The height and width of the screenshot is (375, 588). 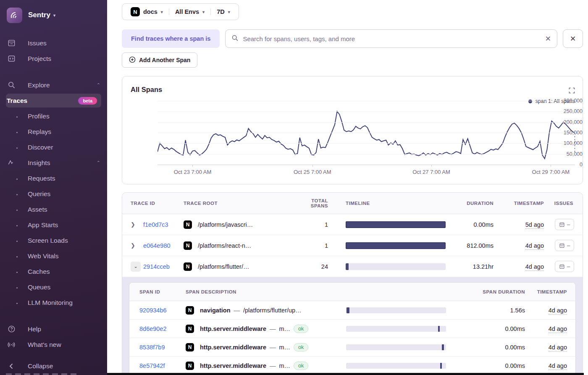 I want to click on trace-root: /platforms/react-n…, so click(x=246, y=246).